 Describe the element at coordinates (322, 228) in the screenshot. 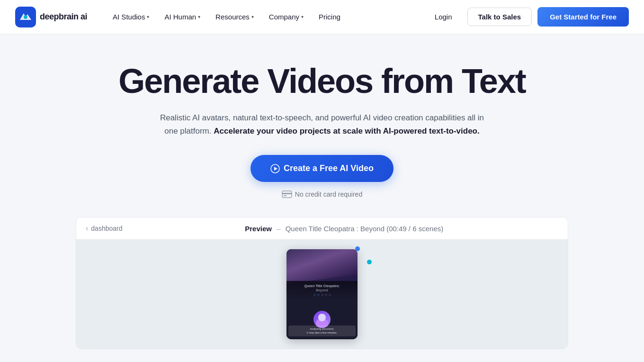

I see `preview-header: ‹ dashboard Preview – Queen Title Cleopa…` at that location.